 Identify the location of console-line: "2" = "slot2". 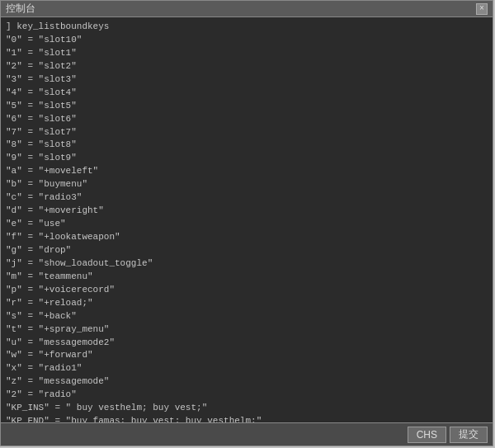
(247, 67).